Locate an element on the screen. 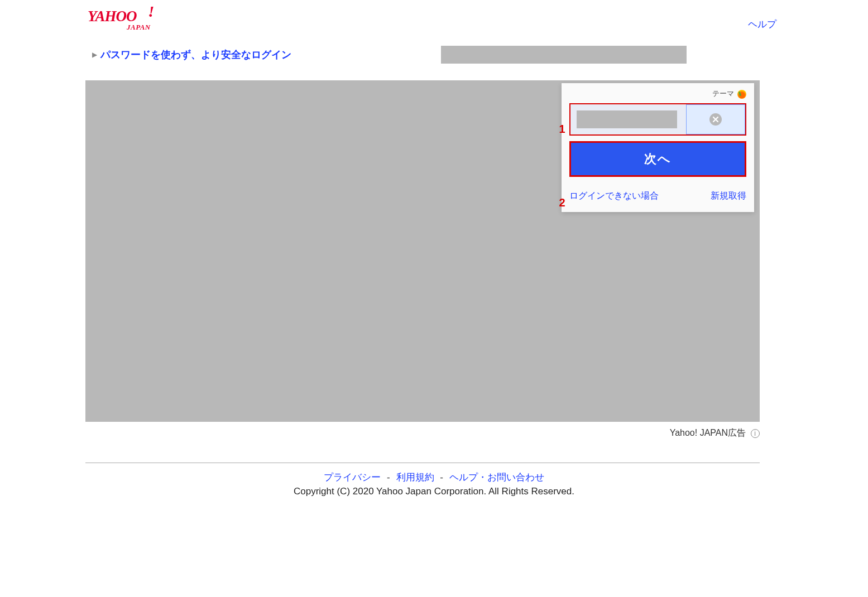  ad-info-icon: i is located at coordinates (755, 434).